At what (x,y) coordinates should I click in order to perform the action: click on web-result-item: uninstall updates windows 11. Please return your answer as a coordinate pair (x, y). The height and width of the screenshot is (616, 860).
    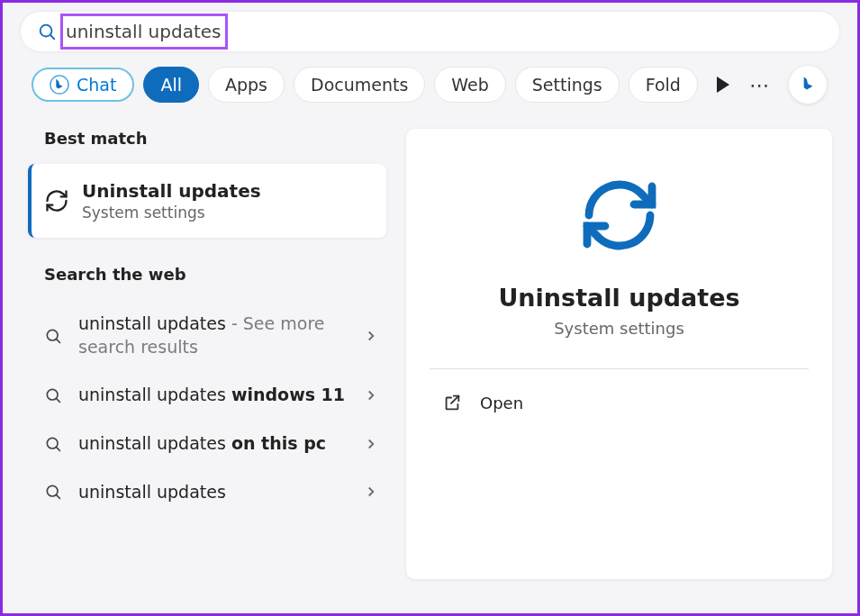
    Looking at the image, I should click on (207, 395).